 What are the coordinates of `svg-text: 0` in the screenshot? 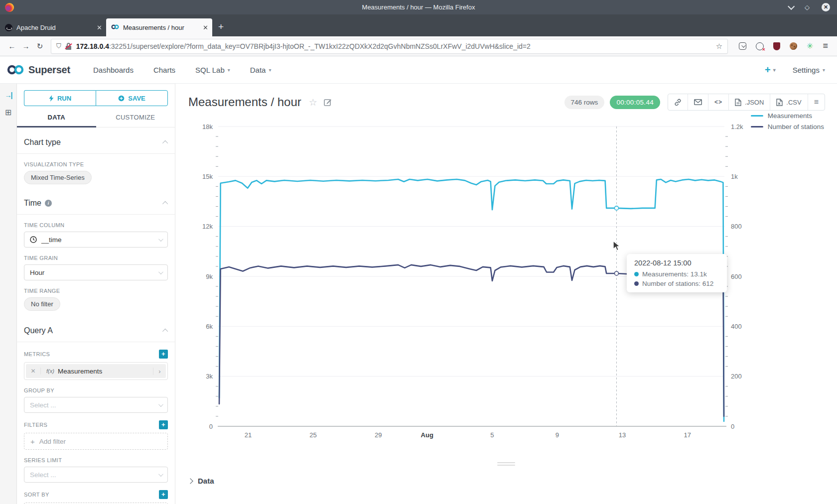 It's located at (211, 426).